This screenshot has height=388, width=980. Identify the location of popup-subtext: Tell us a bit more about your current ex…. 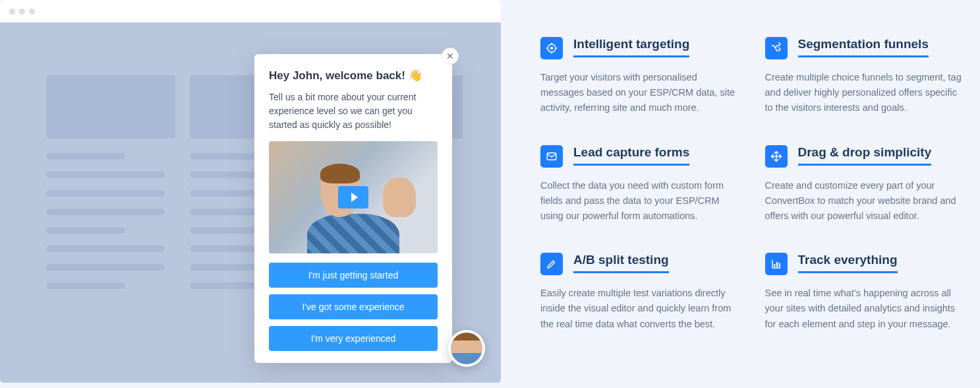
(353, 111).